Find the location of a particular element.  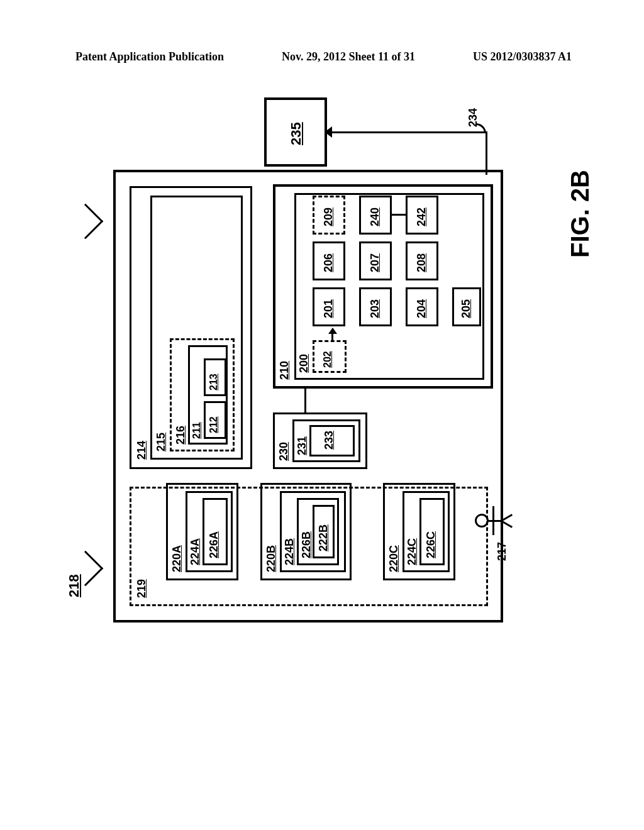

label-231: 231 is located at coordinates (302, 446).